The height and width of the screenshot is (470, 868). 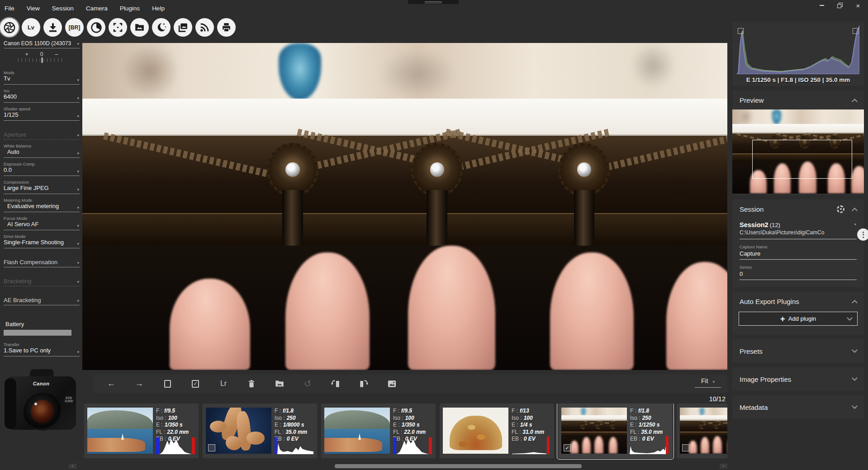 What do you see at coordinates (195, 384) in the screenshot?
I see `select-icon: ✓` at bounding box center [195, 384].